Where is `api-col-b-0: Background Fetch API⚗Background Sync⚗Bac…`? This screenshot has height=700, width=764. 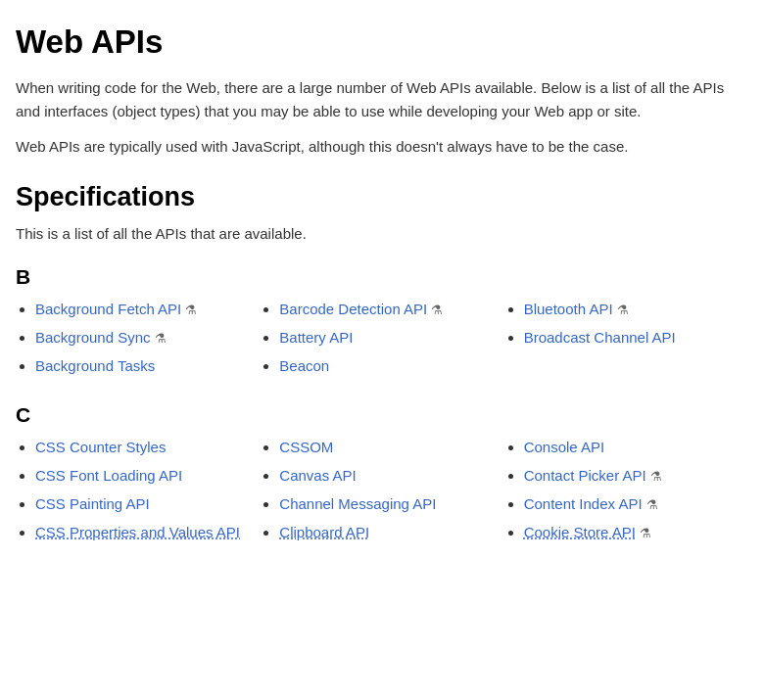
api-col-b-0: Background Fetch API⚗Background Sync⚗Bac… is located at coordinates (137, 341).